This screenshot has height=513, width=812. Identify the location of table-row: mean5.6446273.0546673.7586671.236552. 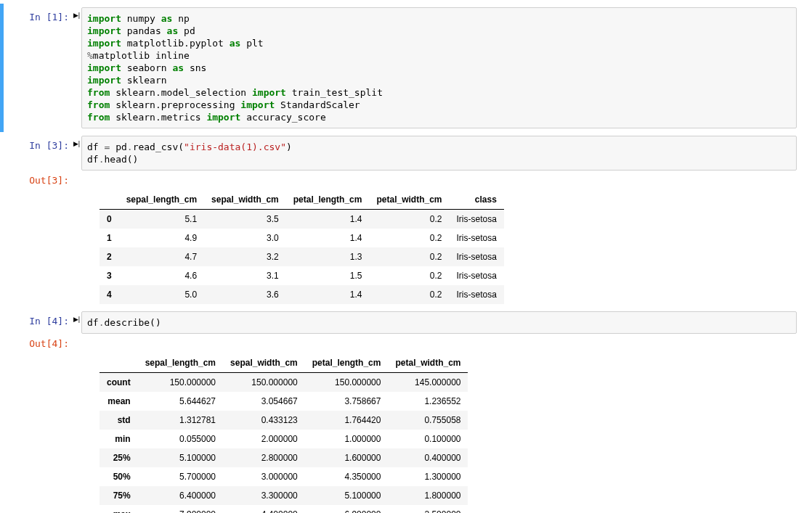
(283, 401).